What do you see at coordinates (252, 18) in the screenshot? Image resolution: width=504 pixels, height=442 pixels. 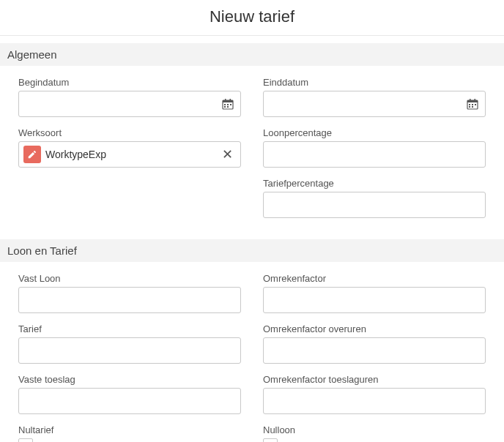 I see `page-title: Nieuw tarief` at bounding box center [252, 18].